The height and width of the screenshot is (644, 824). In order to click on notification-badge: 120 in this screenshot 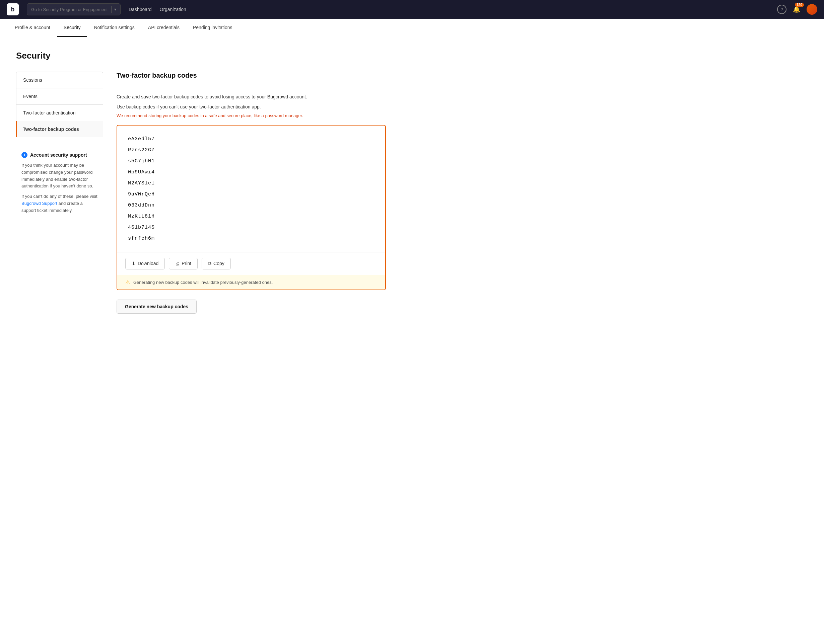, I will do `click(799, 5)`.